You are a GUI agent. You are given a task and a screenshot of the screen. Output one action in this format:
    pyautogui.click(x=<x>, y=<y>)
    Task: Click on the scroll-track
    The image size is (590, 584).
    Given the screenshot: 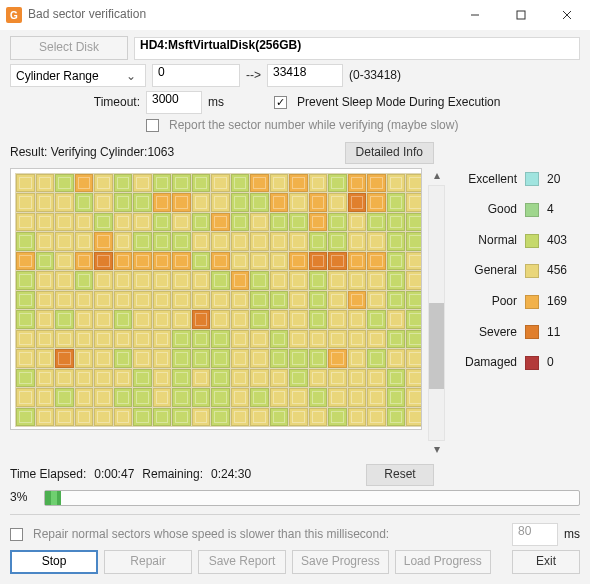 What is the action you would take?
    pyautogui.click(x=436, y=313)
    